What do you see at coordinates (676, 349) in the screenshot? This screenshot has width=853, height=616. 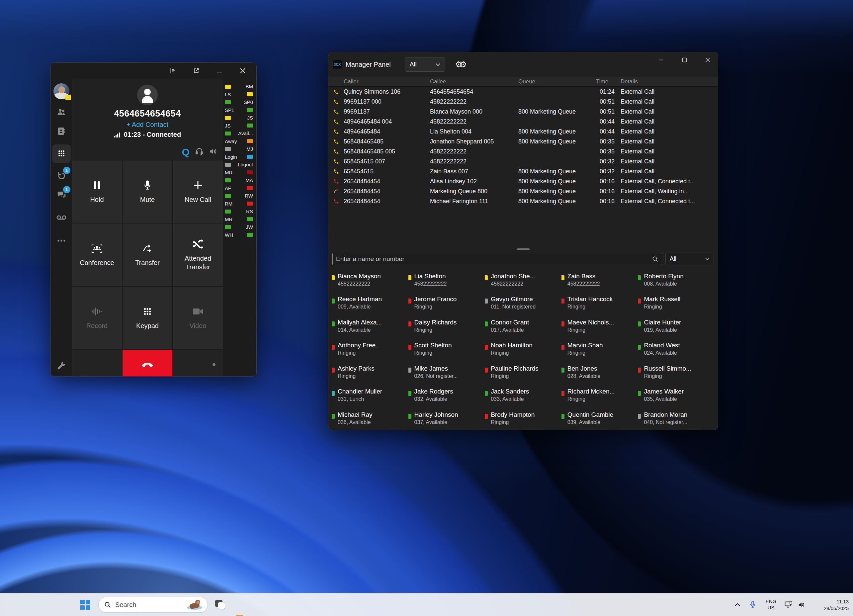 I see `contact-card: Roland West 024, Available` at bounding box center [676, 349].